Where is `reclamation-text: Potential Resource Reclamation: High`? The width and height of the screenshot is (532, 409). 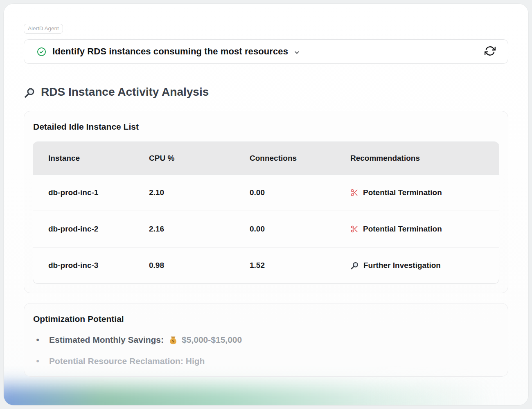
reclamation-text: Potential Resource Reclamation: High is located at coordinates (127, 361).